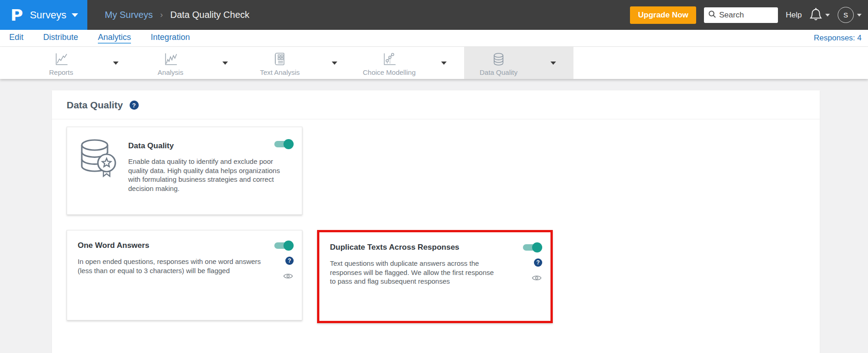  What do you see at coordinates (434, 63) in the screenshot?
I see `analytics-toolbar: Reports Analysis` at bounding box center [434, 63].